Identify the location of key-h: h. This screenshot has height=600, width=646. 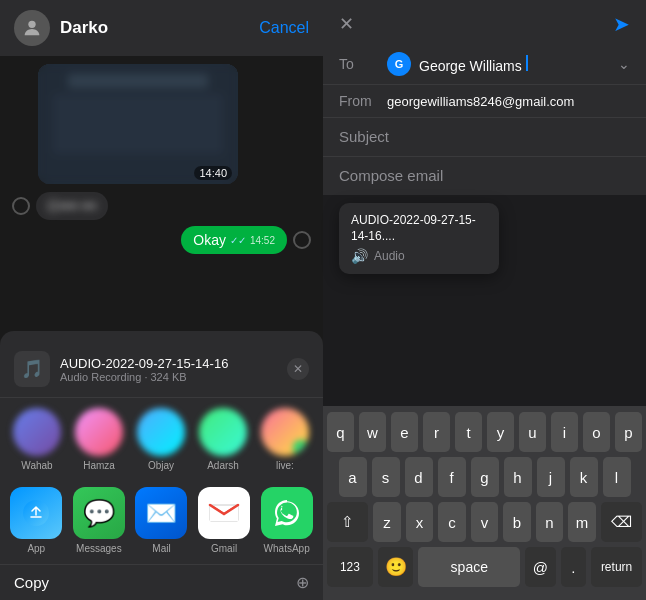
(518, 477).